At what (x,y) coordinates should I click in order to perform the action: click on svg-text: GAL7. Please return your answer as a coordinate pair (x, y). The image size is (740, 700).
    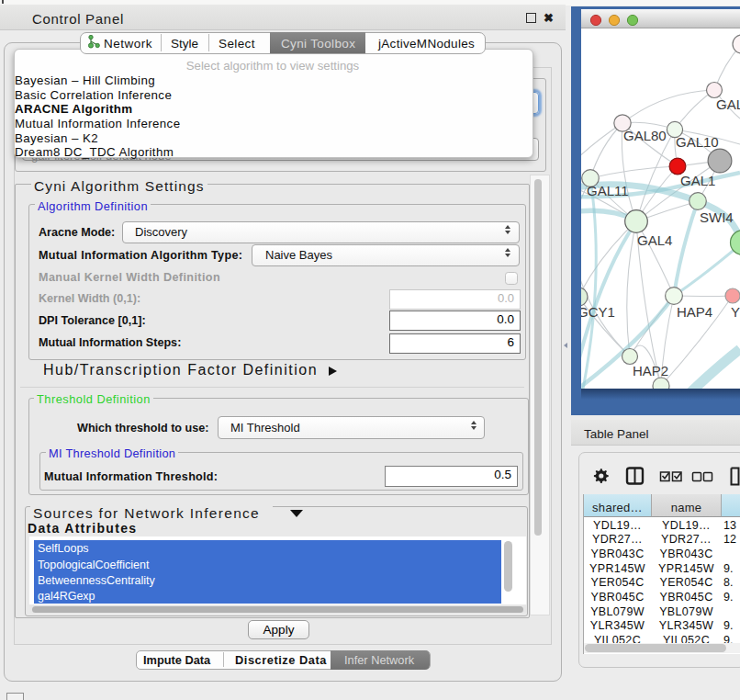
    Looking at the image, I should click on (728, 105).